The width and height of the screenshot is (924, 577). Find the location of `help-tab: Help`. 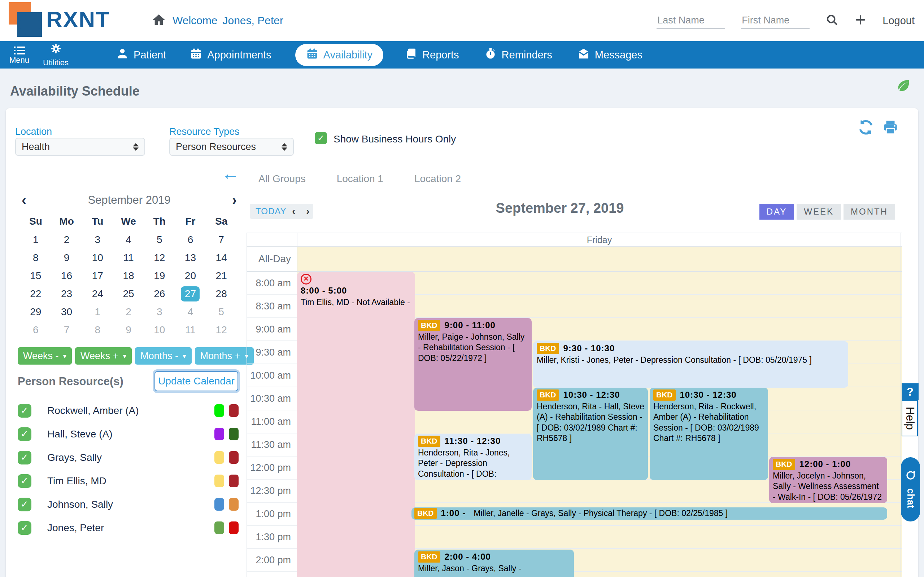

help-tab: Help is located at coordinates (909, 418).